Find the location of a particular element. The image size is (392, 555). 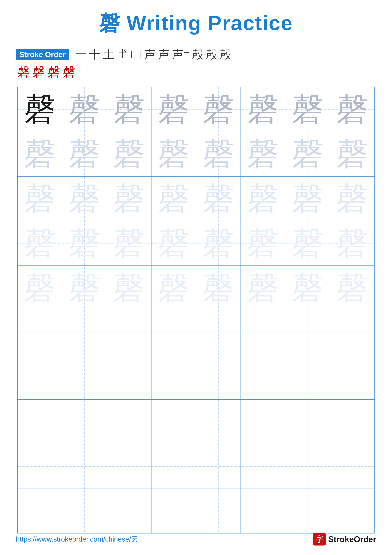

stroke-sequence-row1: 一 十 土 𡈽 𡉖 𡉗 声 声 声⁻ 殸 殸 殸 is located at coordinates (153, 55).